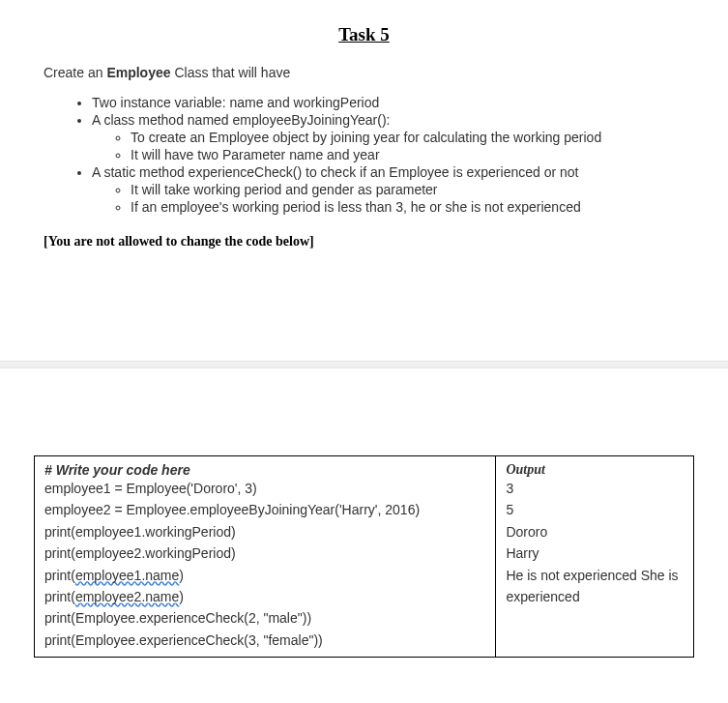 Image resolution: width=728 pixels, height=703 pixels. What do you see at coordinates (412, 137) in the screenshot?
I see `sub-bullet-item: To create an Employee object by joining …` at bounding box center [412, 137].